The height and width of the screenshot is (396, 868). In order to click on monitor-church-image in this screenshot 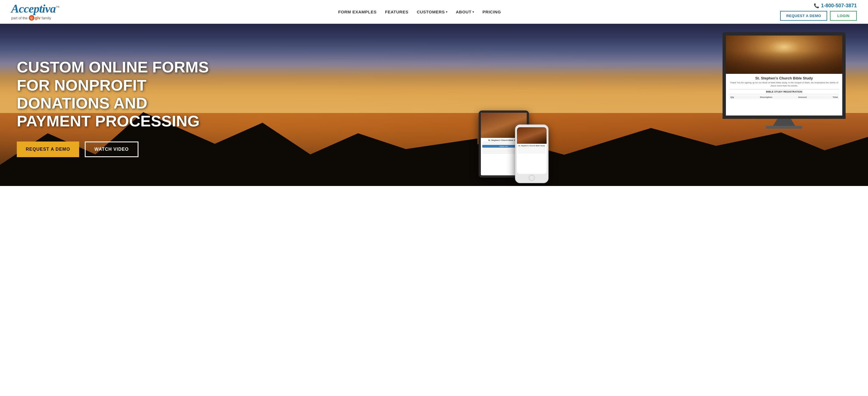, I will do `click(784, 55)`.